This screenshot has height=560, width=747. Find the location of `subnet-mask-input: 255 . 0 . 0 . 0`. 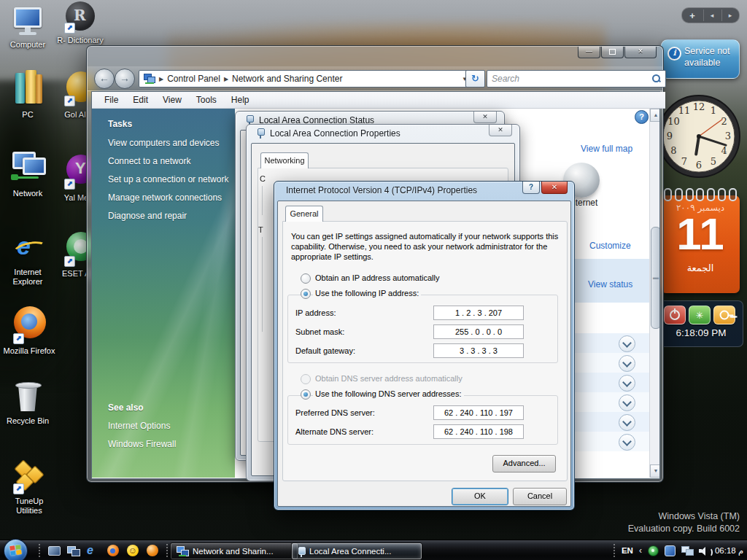

subnet-mask-input: 255 . 0 . 0 . 0 is located at coordinates (479, 332).